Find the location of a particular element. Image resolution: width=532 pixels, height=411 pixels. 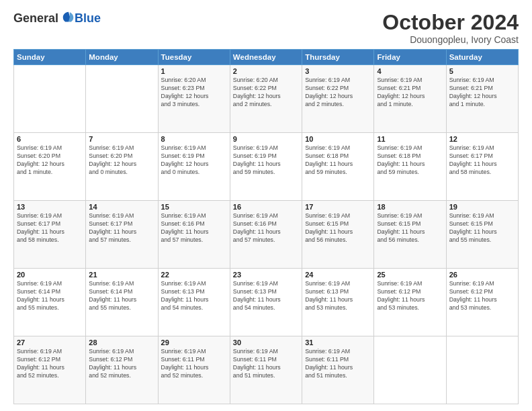

calendar-cell: 28Sunrise: 6:19 AM Sunset: 6:12 PM Dayli… is located at coordinates (122, 371).